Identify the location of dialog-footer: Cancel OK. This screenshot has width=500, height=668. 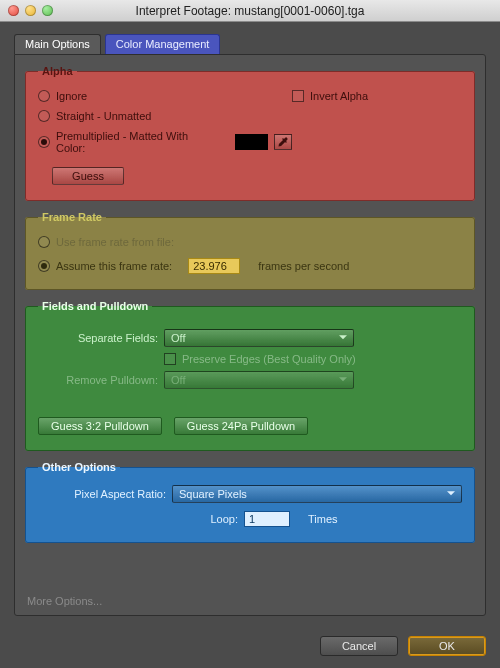
(250, 647).